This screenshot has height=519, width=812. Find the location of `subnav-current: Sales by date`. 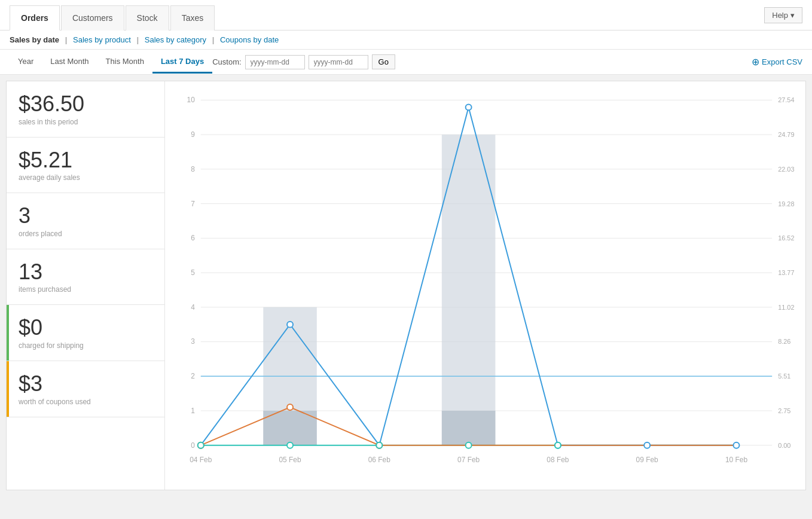

subnav-current: Sales by date is located at coordinates (35, 39).